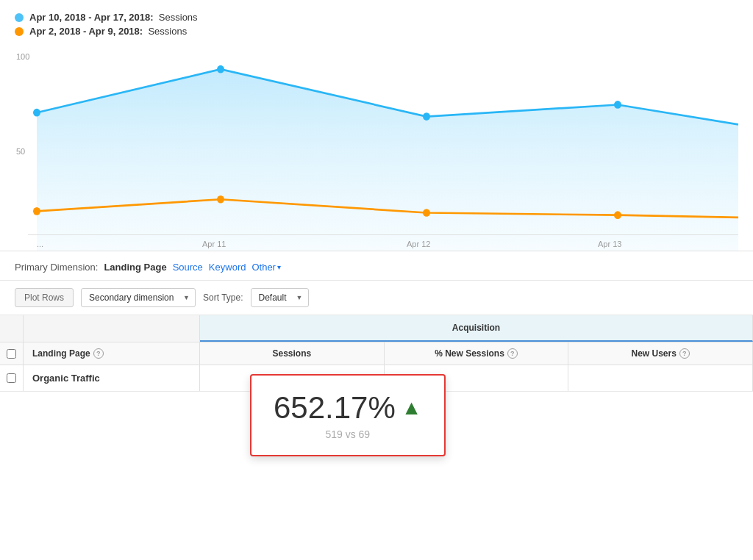 The height and width of the screenshot is (560, 753). Describe the element at coordinates (108, 31) in the screenshot. I see `legend-date-previous: Apr 2, 2018 - Apr 9, 2018: Sessions` at that location.